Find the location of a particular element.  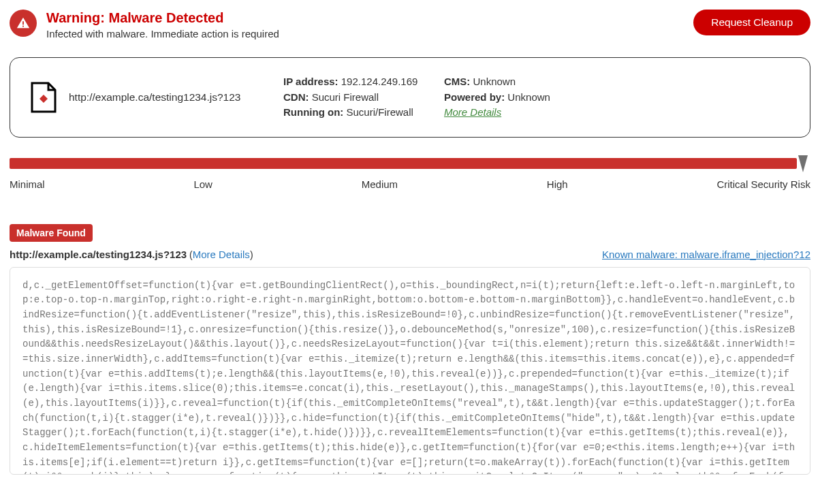

running-on-value: Sucuri/Firewall is located at coordinates (379, 112).